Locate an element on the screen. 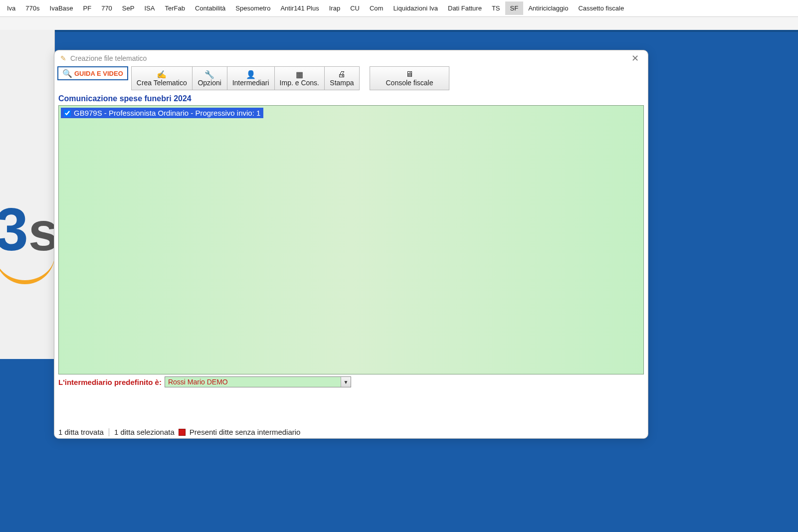  list-item: GB979S - Professionista Ordinario - Prog… is located at coordinates (162, 113).